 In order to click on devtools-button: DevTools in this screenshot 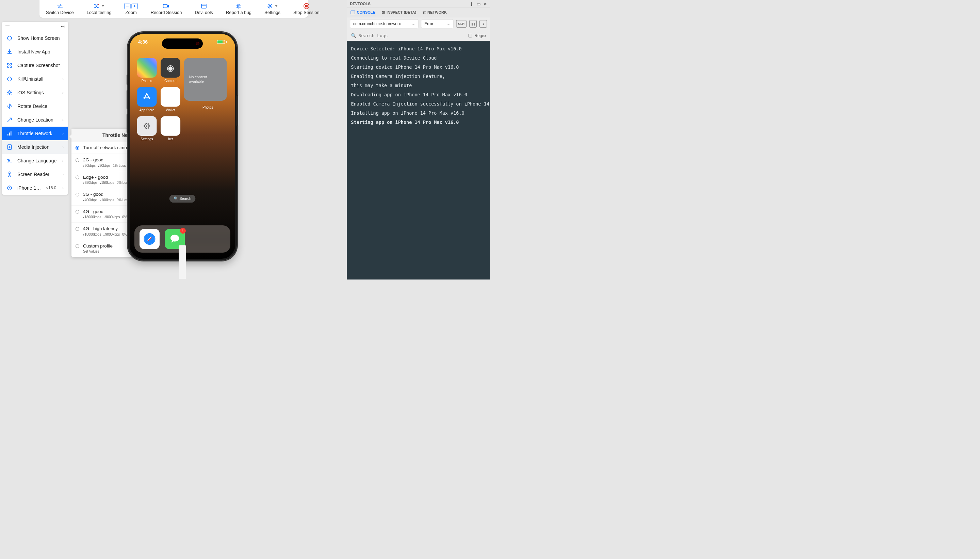, I will do `click(203, 9)`.